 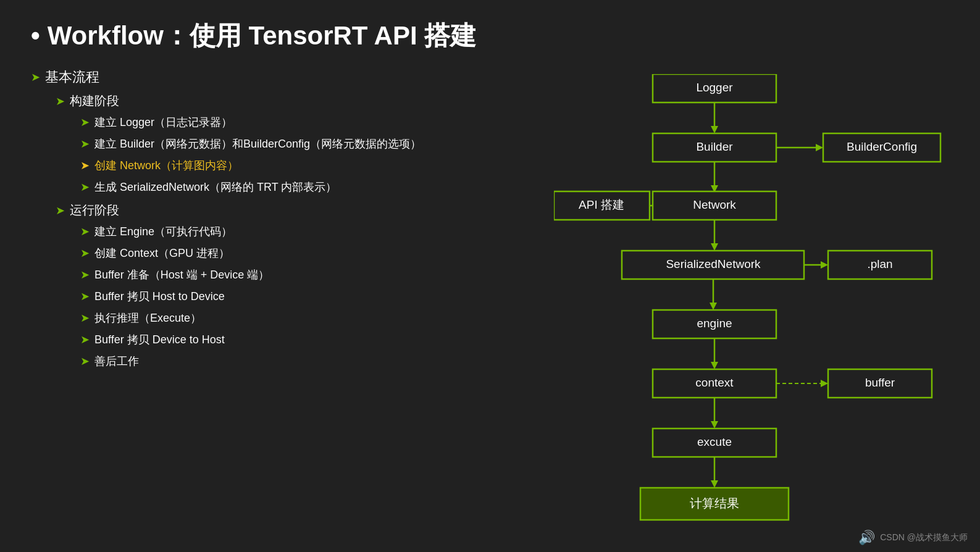 I want to click on level3-run-5: ➤ 执行推理（Execute）, so click(x=311, y=319).